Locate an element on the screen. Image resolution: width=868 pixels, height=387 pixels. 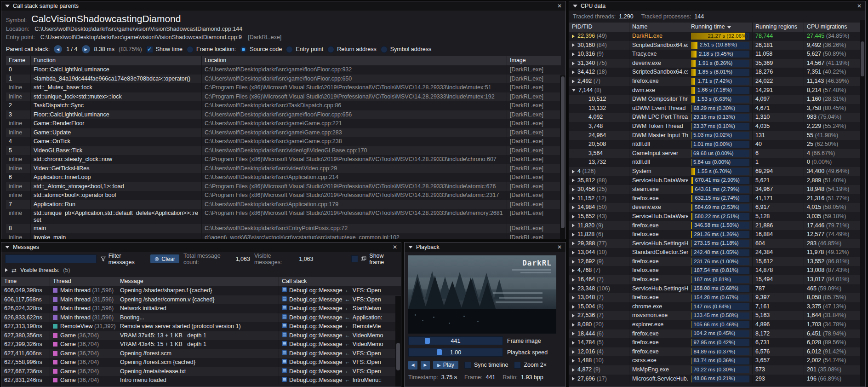
cpu-process-row: 34,412 (18)ScriptedSandbox64.exe1.85 s (… is located at coordinates (717, 72).